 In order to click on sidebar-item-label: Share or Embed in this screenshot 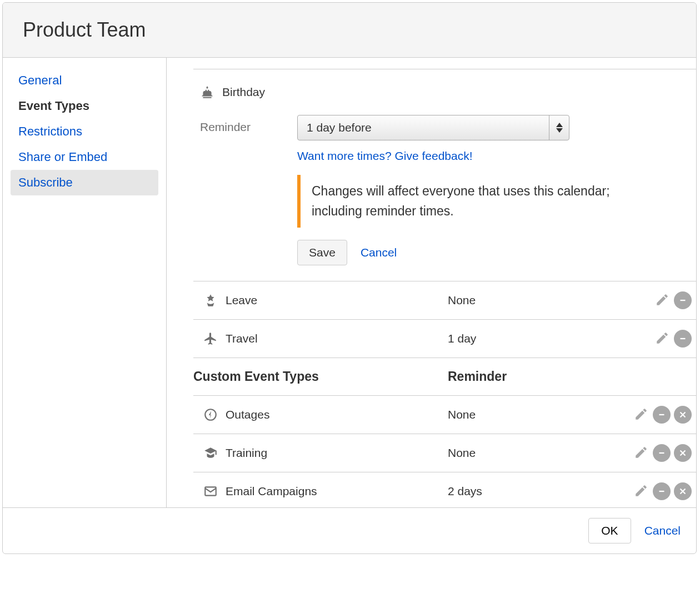, I will do `click(63, 157)`.